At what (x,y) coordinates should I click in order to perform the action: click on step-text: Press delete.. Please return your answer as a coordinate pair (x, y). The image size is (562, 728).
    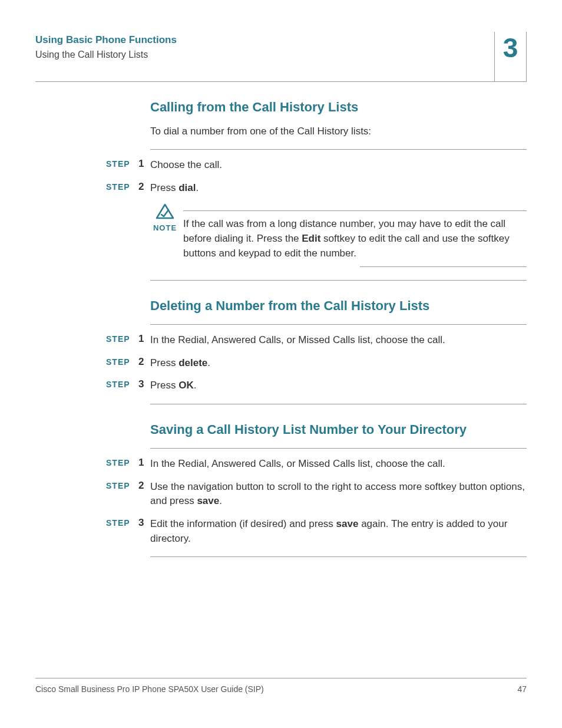
    Looking at the image, I should click on (338, 363).